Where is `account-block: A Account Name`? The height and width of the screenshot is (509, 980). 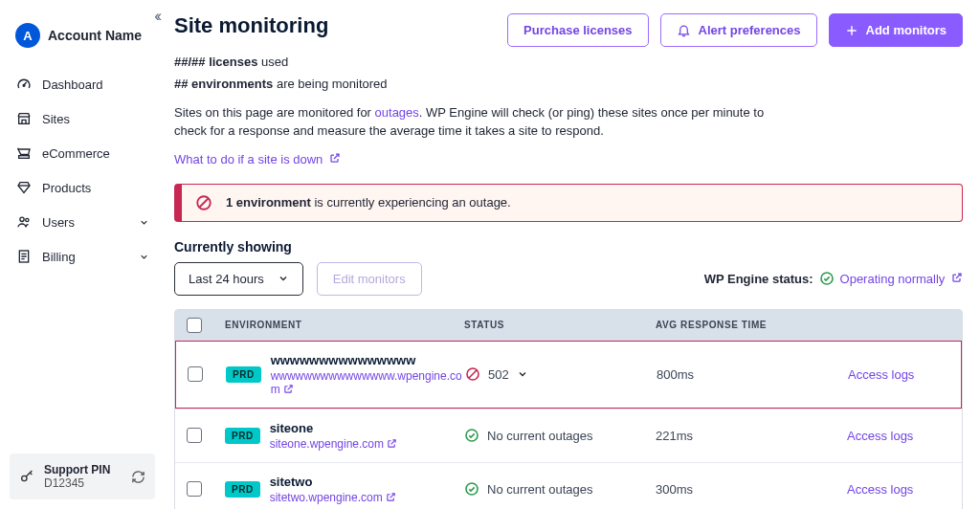
account-block: A Account Name is located at coordinates (82, 38).